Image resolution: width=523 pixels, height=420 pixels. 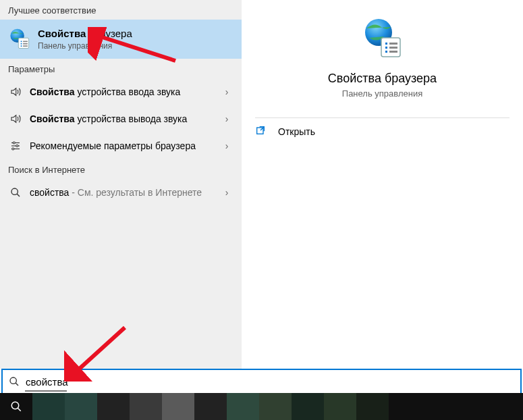 What do you see at coordinates (121, 92) in the screenshot?
I see `param-item-sound-input: Свойства устройства ввода звука ›` at bounding box center [121, 92].